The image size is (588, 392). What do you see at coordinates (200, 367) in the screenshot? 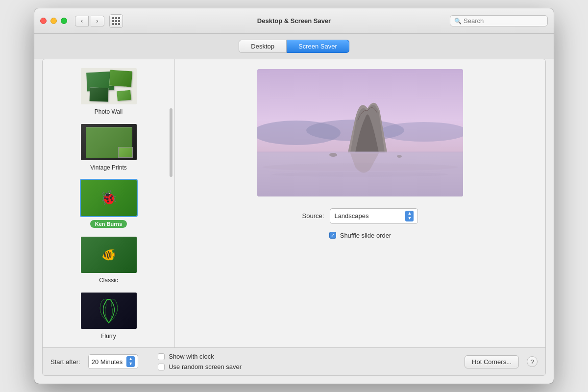
I see `random-saver-row: Use random screen saver` at bounding box center [200, 367].